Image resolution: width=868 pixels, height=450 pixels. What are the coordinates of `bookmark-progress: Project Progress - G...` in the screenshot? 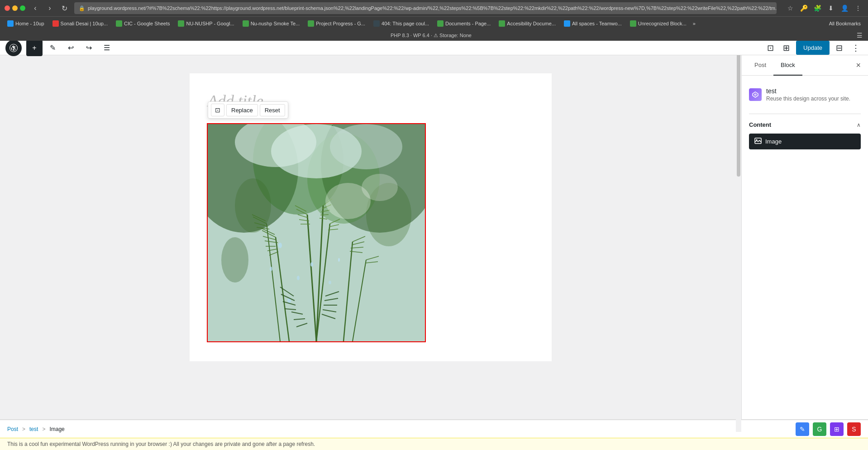 It's located at (337, 24).